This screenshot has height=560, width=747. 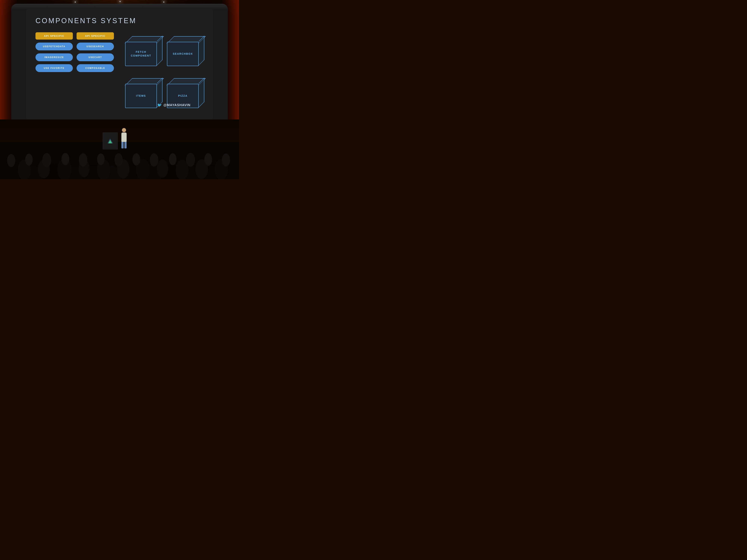 I want to click on pill-usefavorite: USE FAVORITE, so click(x=54, y=68).